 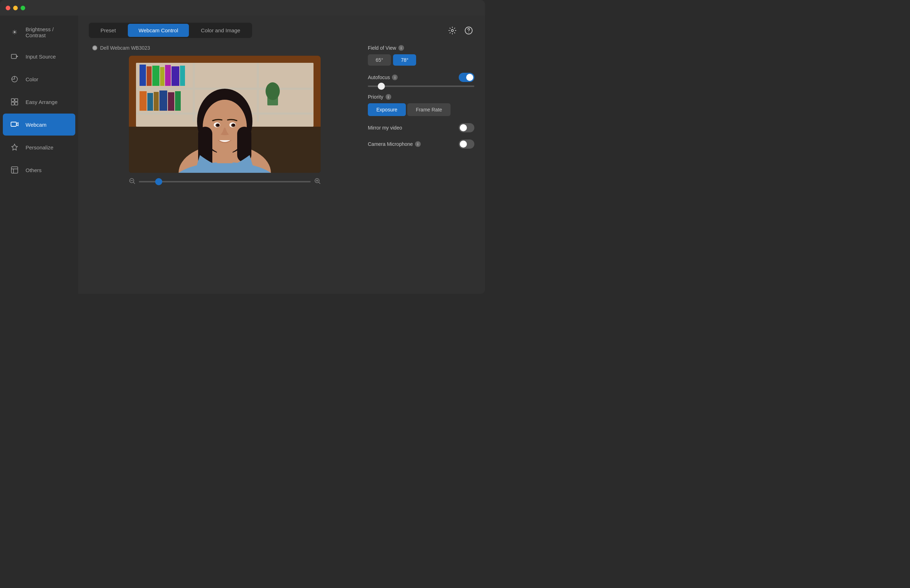 What do you see at coordinates (421, 80) in the screenshot?
I see `autofocus-section: Autofocus i` at bounding box center [421, 80].